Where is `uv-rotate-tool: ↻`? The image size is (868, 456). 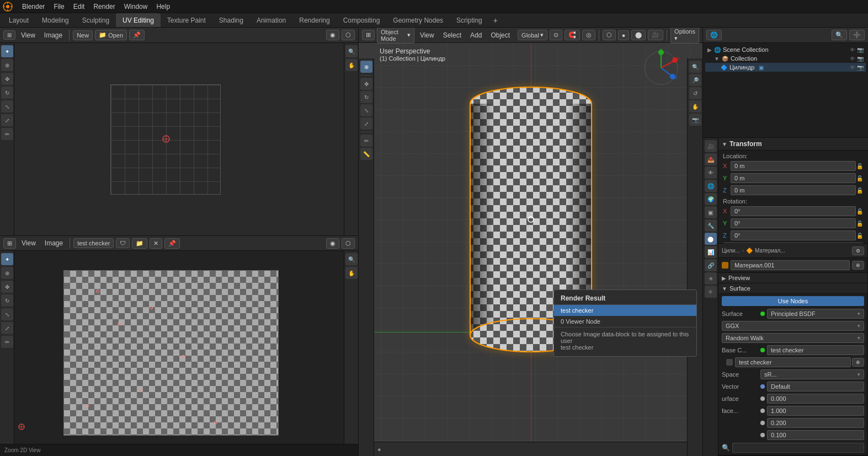
uv-rotate-tool: ↻ is located at coordinates (7, 93).